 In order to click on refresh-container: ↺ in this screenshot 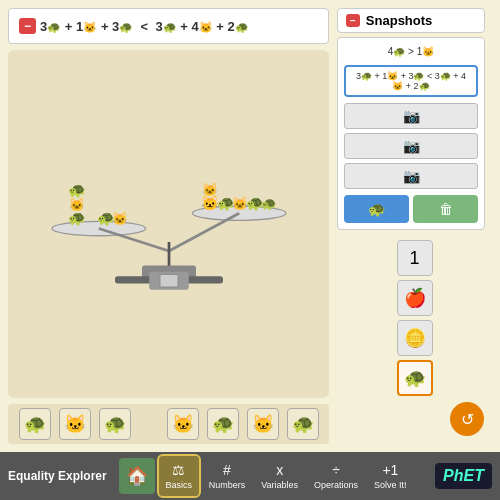, I will do `click(414, 419)`.